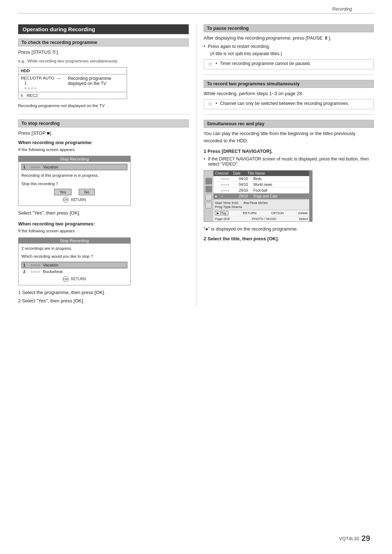 The image size is (392, 554). What do you see at coordinates (42, 83) in the screenshot?
I see `diagram-num: 1` at bounding box center [42, 83].